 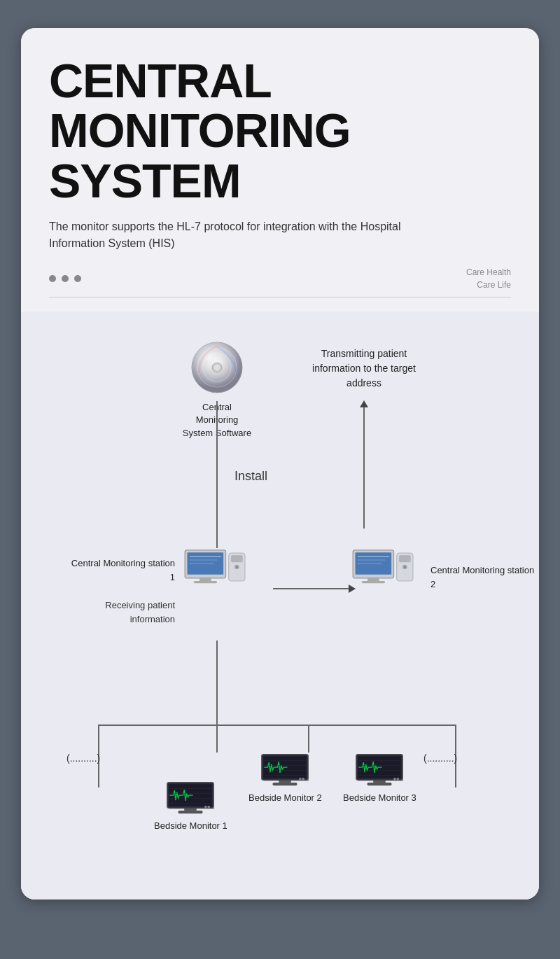 What do you see at coordinates (217, 570) in the screenshot?
I see `station1-container` at bounding box center [217, 570].